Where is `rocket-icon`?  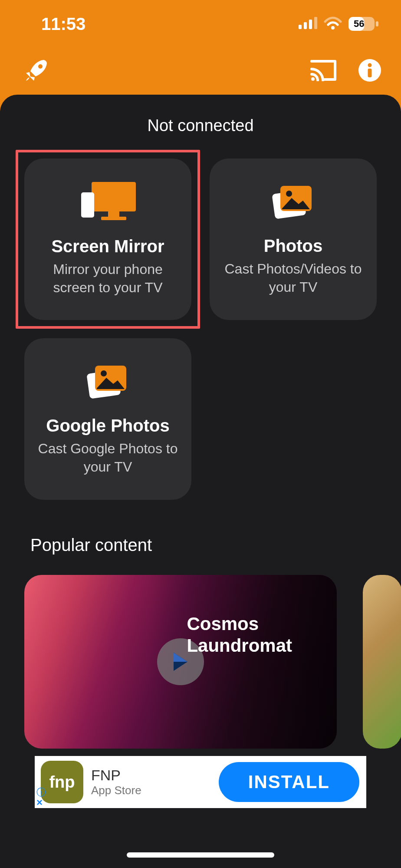 rocket-icon is located at coordinates (36, 71).